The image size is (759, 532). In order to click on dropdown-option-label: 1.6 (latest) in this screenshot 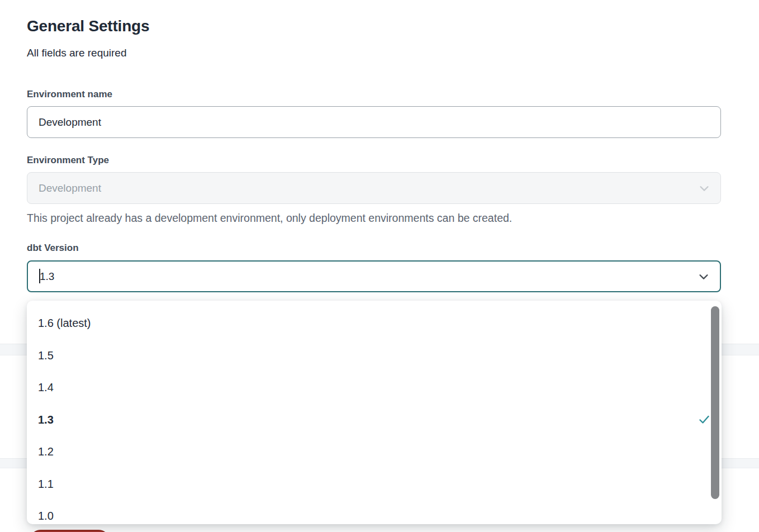, I will do `click(64, 323)`.